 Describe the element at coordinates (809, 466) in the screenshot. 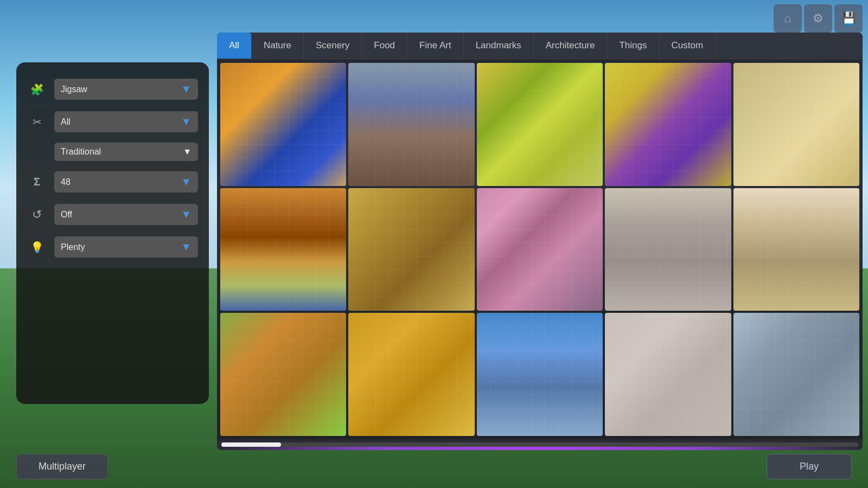

I see `play-button: Play` at that location.